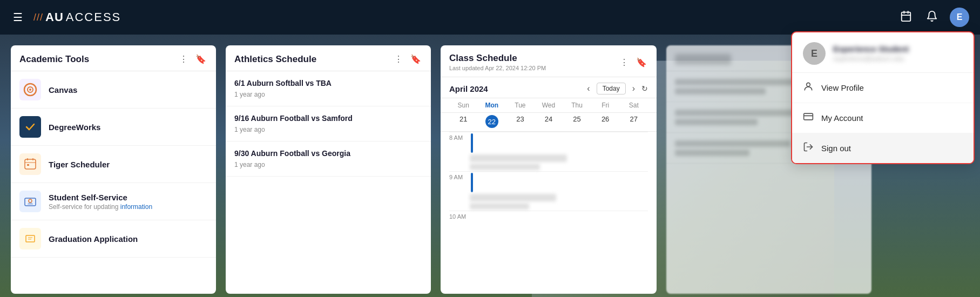 The image size is (980, 297). What do you see at coordinates (30, 239) in the screenshot?
I see `graduation-icon` at bounding box center [30, 239].